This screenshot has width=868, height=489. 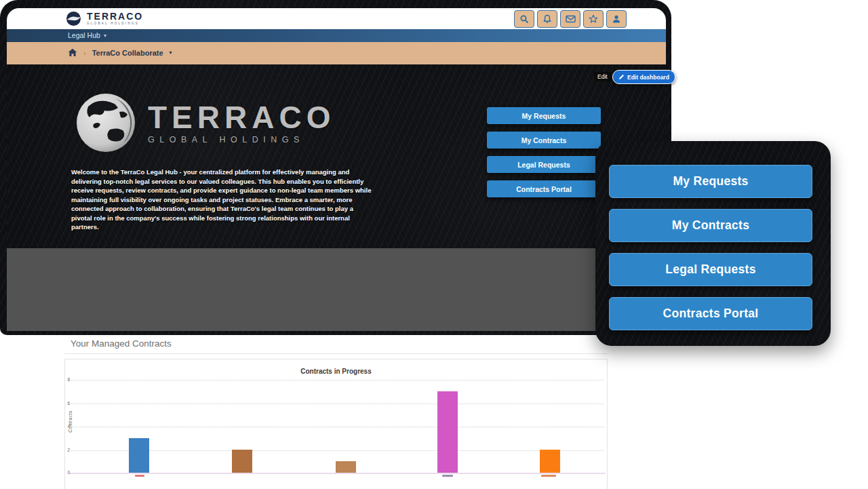 What do you see at coordinates (544, 164) in the screenshot?
I see `legal-requests-button: Legal Requests` at bounding box center [544, 164].